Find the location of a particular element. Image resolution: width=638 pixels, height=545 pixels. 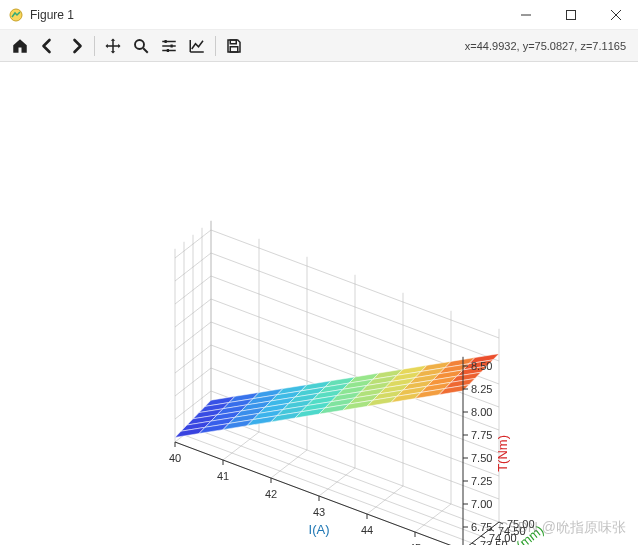

svg-text: 42 is located at coordinates (271, 494).